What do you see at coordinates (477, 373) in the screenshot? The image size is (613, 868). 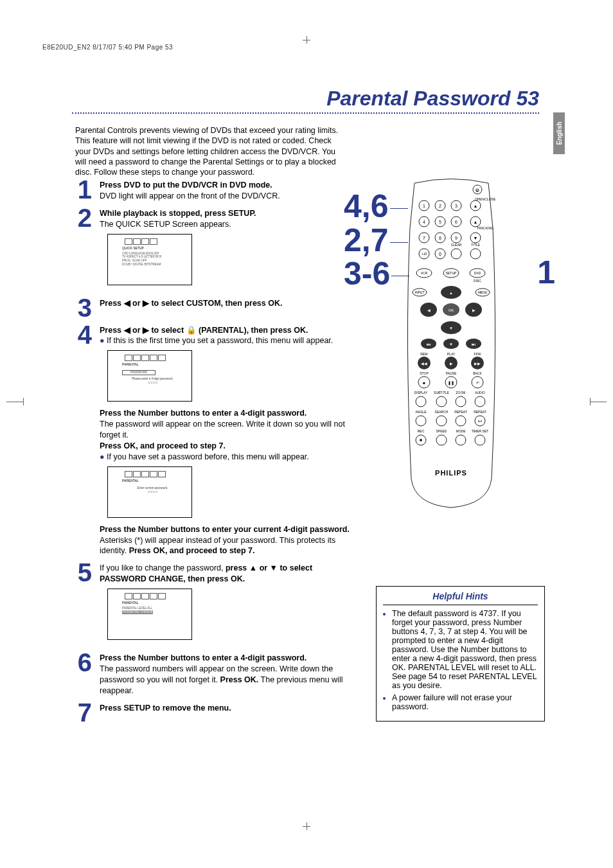 I see `svg-text: BACK` at bounding box center [477, 373].